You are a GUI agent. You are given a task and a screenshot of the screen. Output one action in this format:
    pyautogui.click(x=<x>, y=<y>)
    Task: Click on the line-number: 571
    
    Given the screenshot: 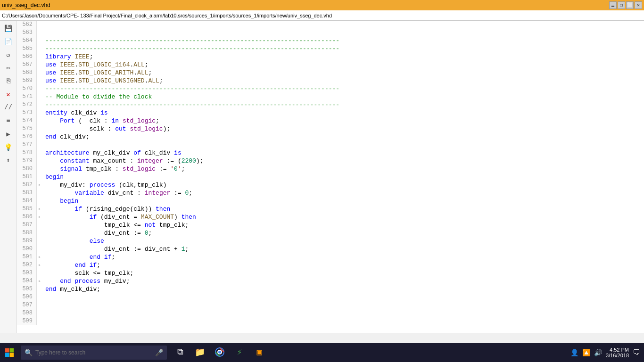 What is the action you would take?
    pyautogui.click(x=27, y=97)
    